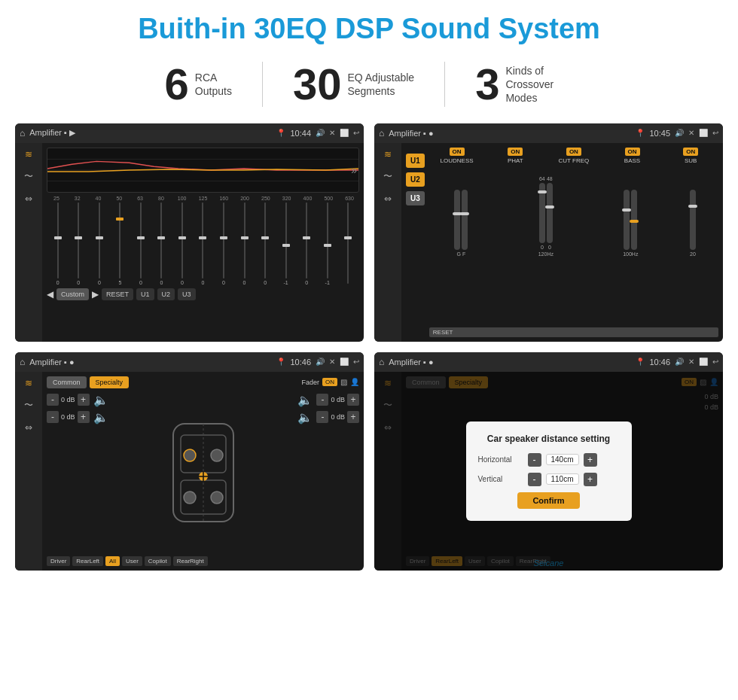 The image size is (738, 700). Describe the element at coordinates (328, 244) in the screenshot. I see `slider-14: -1` at that location.